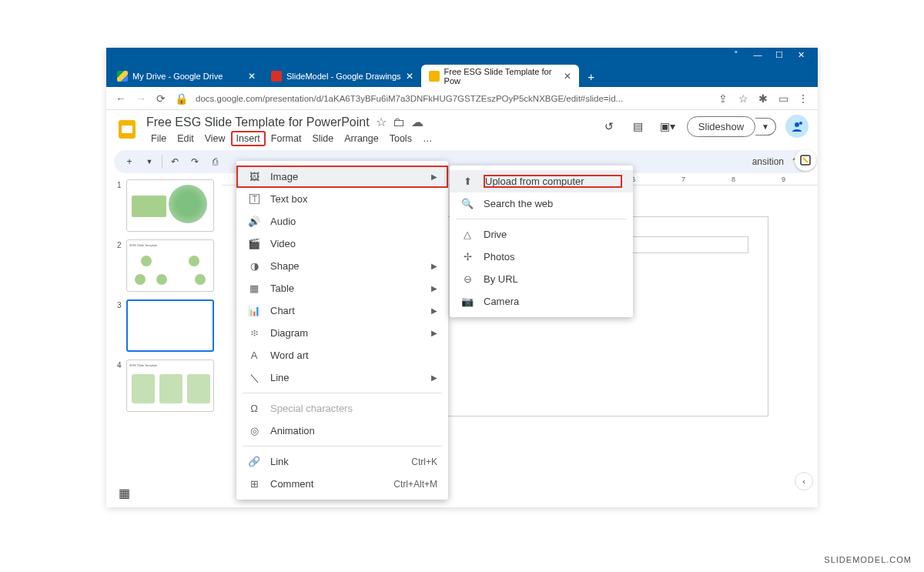 This screenshot has height=572, width=924. I want to click on insert-animation-item: ◎ Animation, so click(342, 431).